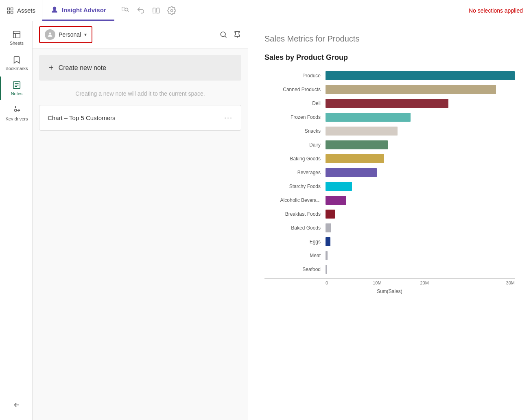  Describe the element at coordinates (16, 63) in the screenshot. I see `sidebar-item-bookmarks: Bookmarks` at that location.